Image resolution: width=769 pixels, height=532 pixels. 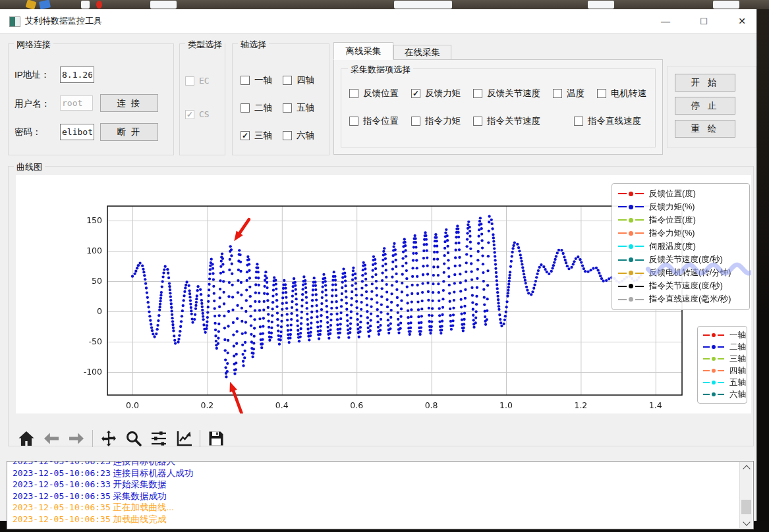 What do you see at coordinates (76, 103) in the screenshot?
I see `username-input` at bounding box center [76, 103].